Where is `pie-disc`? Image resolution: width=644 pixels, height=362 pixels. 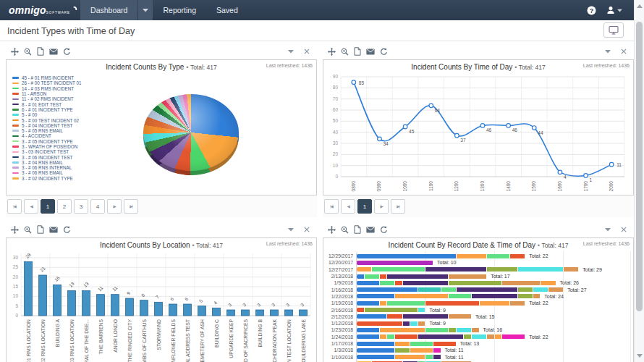 pie-disc is located at coordinates (191, 132).